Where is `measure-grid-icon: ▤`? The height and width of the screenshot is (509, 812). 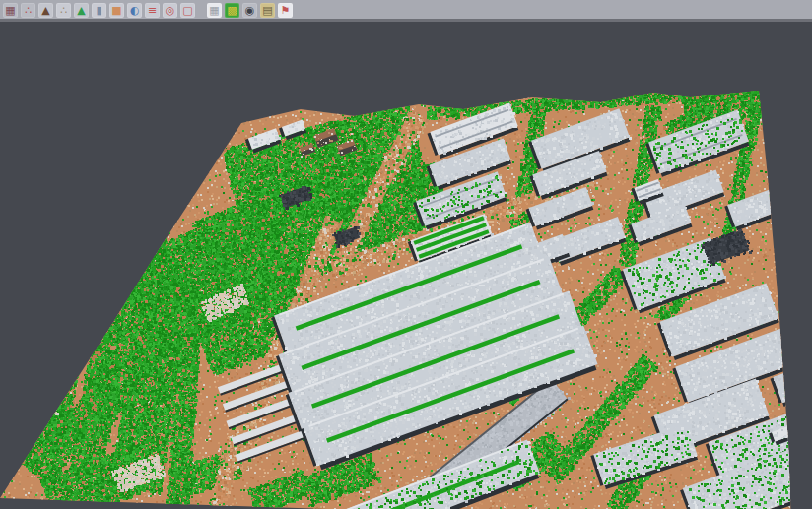 measure-grid-icon: ▤ is located at coordinates (268, 10).